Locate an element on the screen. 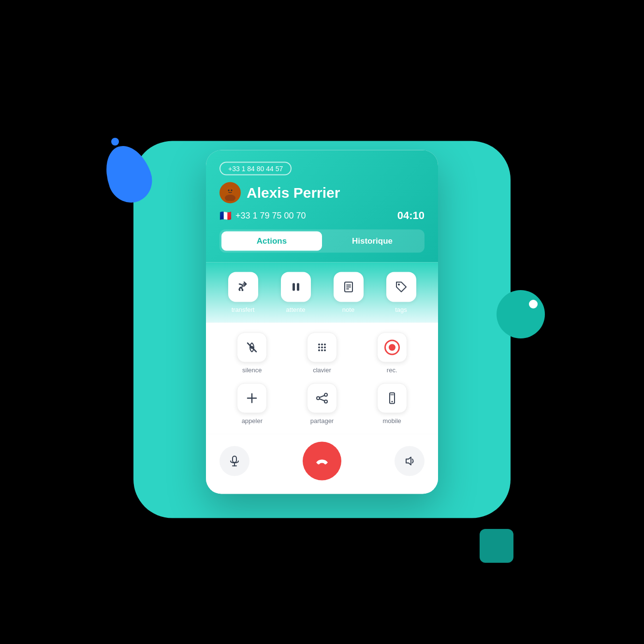  tags-label: tags is located at coordinates (401, 309).